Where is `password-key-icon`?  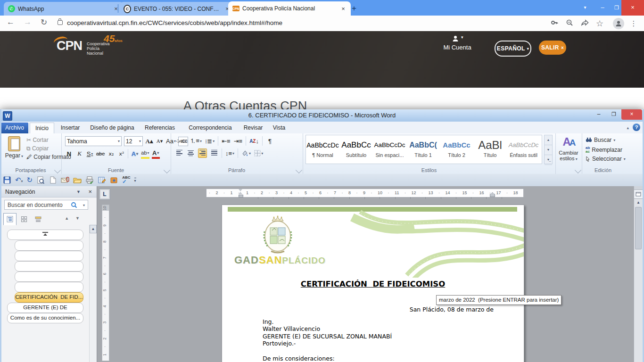
password-key-icon is located at coordinates (554, 24).